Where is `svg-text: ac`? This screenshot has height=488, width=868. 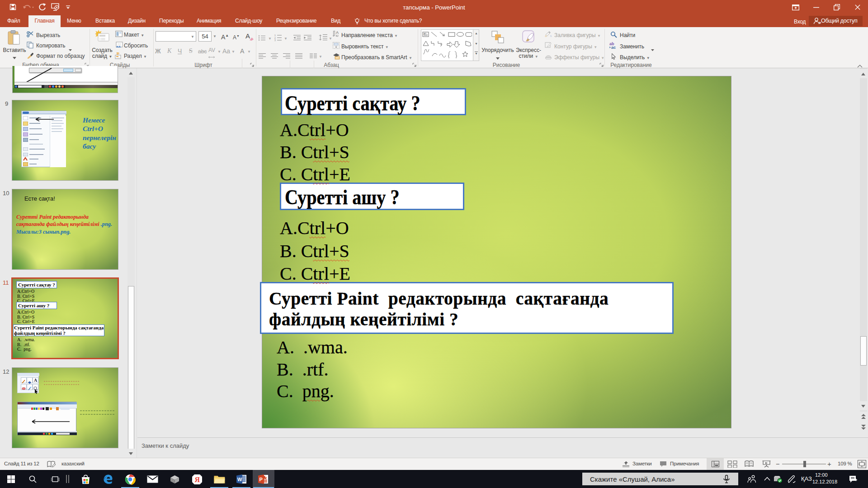
svg-text: ac is located at coordinates (613, 47).